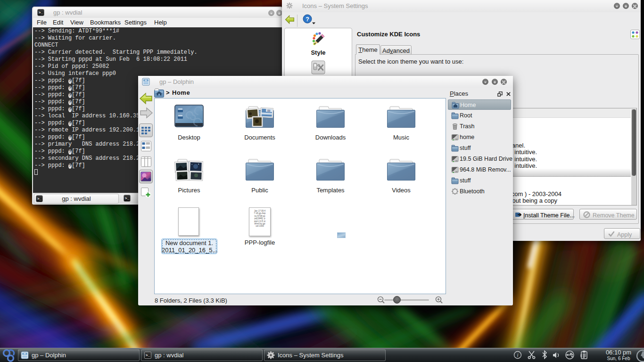 This screenshot has height=362, width=644. What do you see at coordinates (518, 355) in the screenshot?
I see `svg-text: i` at bounding box center [518, 355].